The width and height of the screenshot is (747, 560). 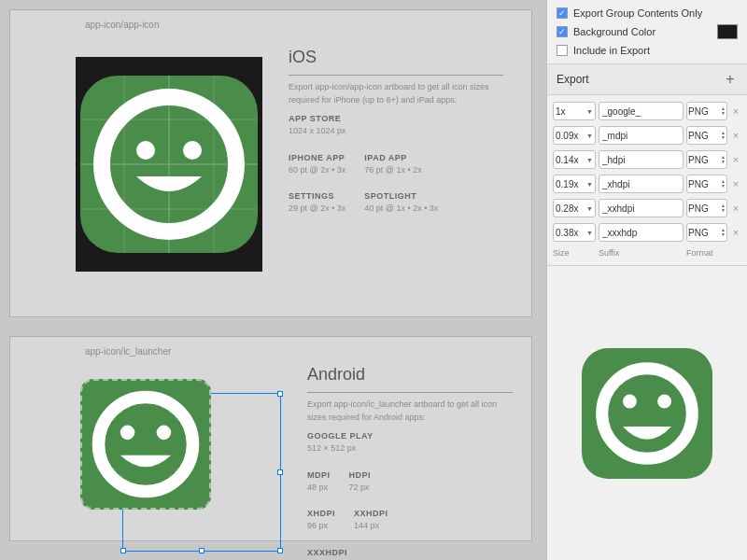 I want to click on size-value-3: 0.19x, so click(x=567, y=185).